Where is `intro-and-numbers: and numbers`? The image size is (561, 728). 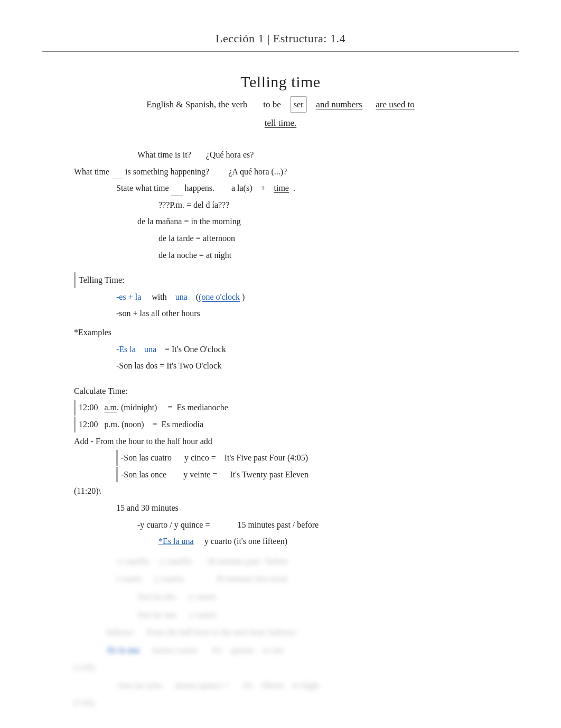
intro-and-numbers: and numbers is located at coordinates (339, 105).